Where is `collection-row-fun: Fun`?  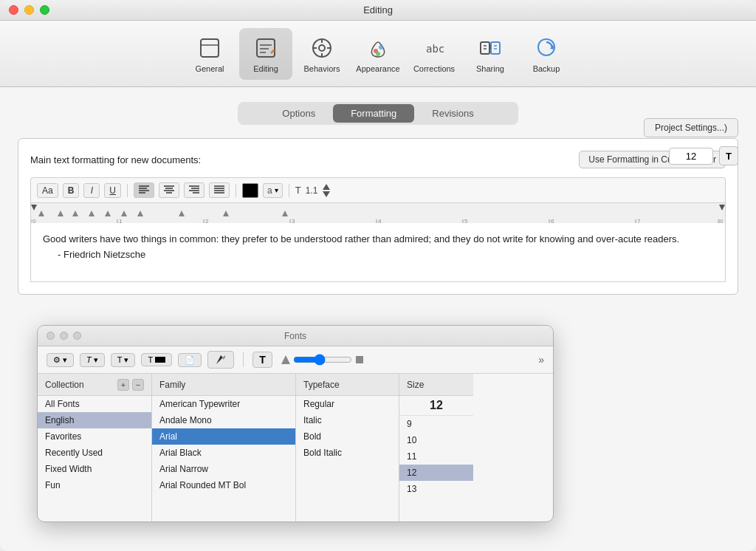 collection-row-fun: Fun is located at coordinates (94, 485).